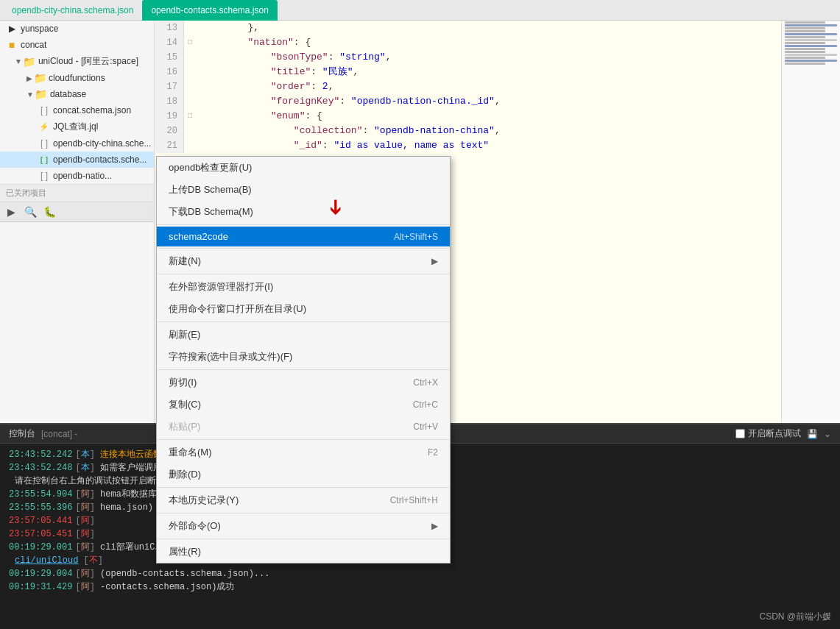 The width and height of the screenshot is (840, 629). Describe the element at coordinates (77, 94) in the screenshot. I see `sidebar-item-database: ▼ 📁 database` at that location.